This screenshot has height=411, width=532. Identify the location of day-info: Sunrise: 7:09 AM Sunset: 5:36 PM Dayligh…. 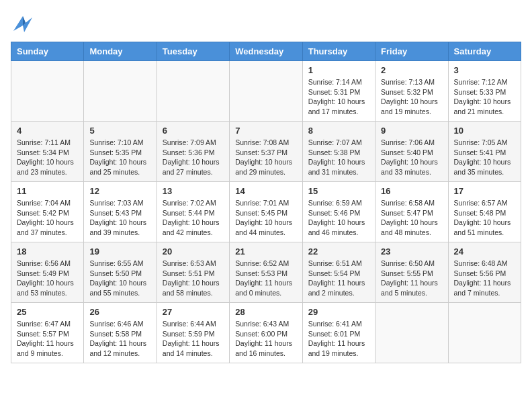
(193, 157).